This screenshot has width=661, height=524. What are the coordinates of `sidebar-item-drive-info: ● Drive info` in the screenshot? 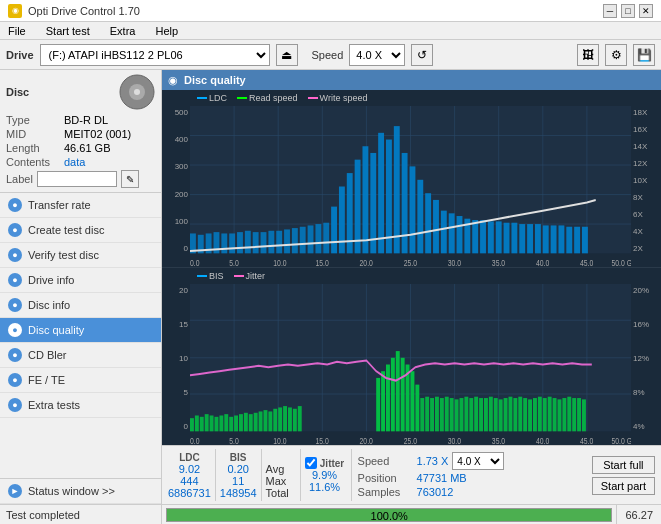 It's located at (80, 280).